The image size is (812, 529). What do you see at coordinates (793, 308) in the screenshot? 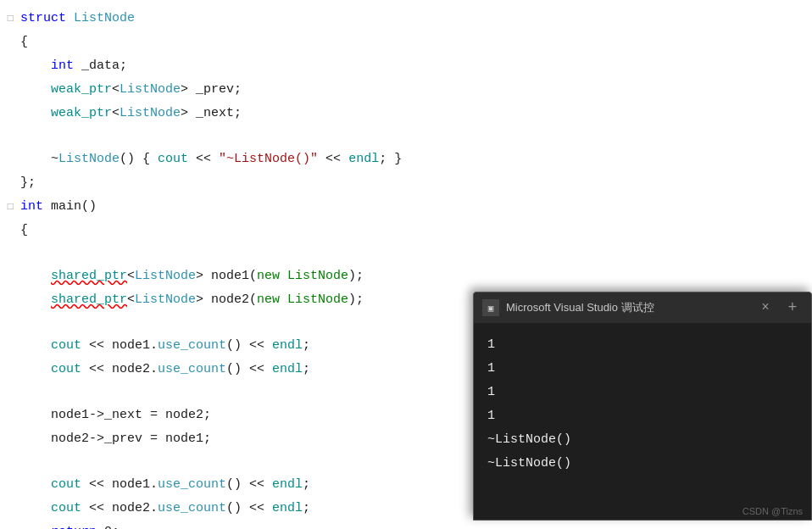
I see `terminal-add-button: +` at bounding box center [793, 308].